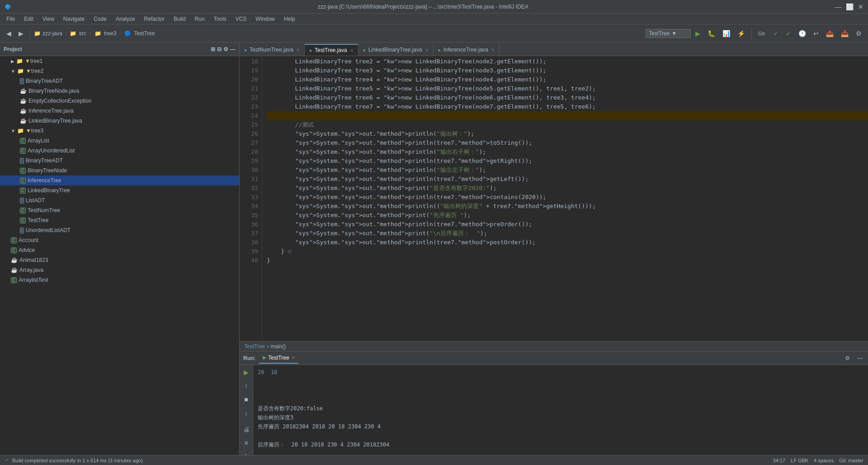 The width and height of the screenshot is (868, 465). I want to click on sidebar-collapse-icon: ⊟, so click(219, 49).